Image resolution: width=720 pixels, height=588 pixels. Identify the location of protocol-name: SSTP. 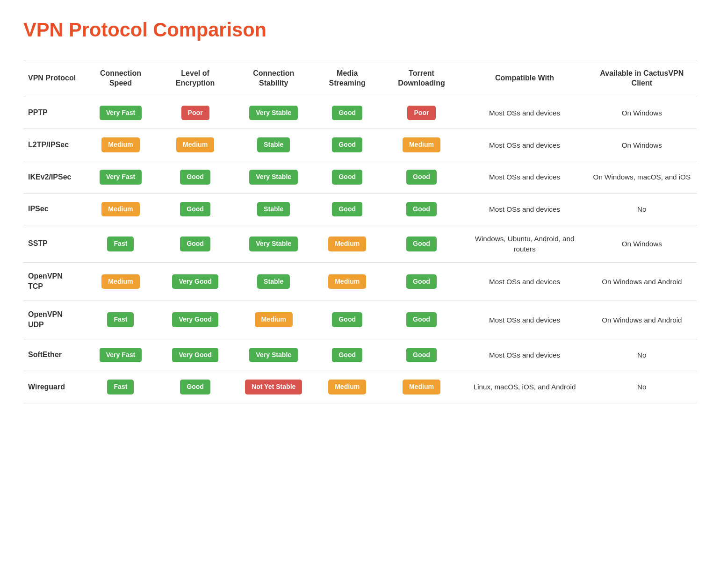
(54, 244).